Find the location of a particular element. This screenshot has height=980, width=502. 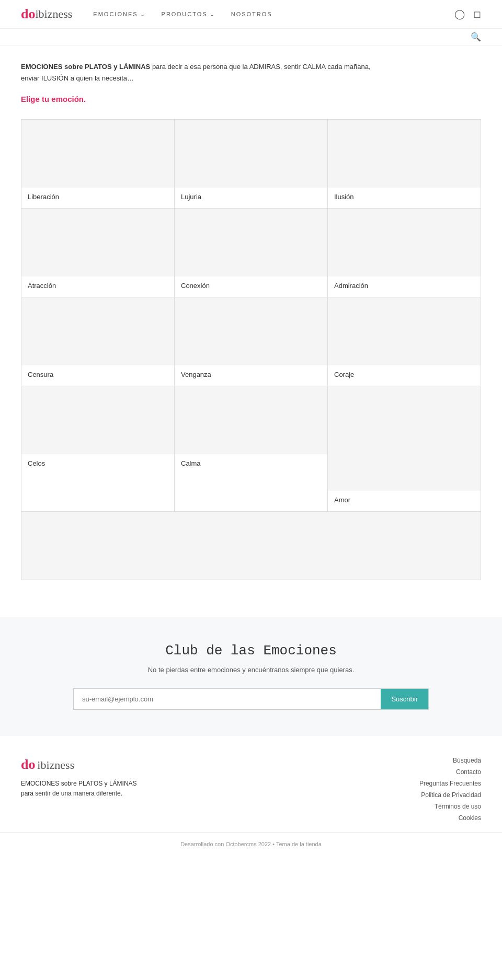

emotion-card-lujuria: Lujuria is located at coordinates (251, 164).